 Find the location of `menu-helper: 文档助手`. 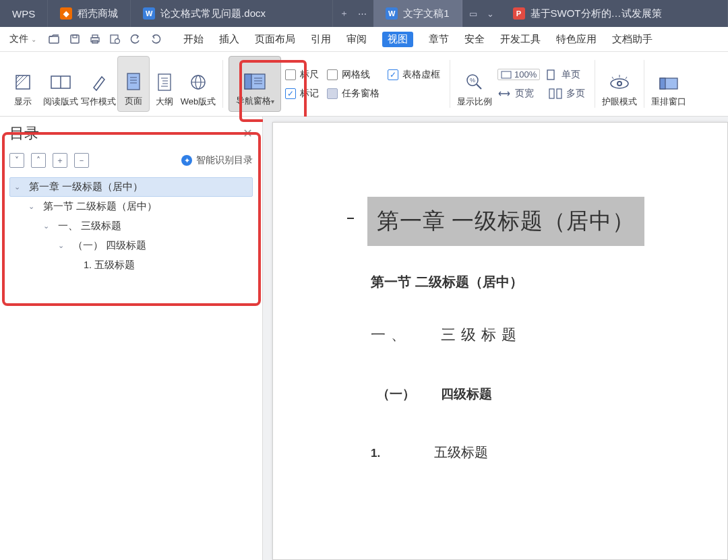

menu-helper: 文档助手 is located at coordinates (632, 39).